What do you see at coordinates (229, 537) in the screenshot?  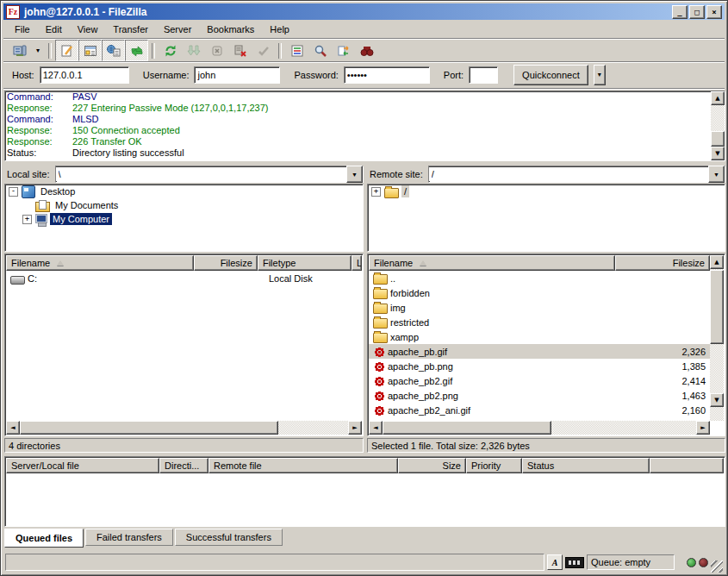 I see `tab-successful-transfers: Successful transfers` at bounding box center [229, 537].